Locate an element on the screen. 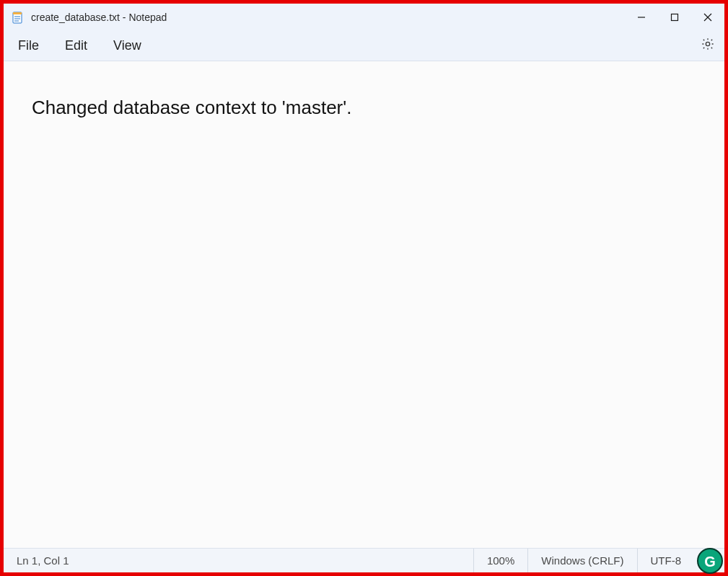  maximize-button is located at coordinates (675, 17).